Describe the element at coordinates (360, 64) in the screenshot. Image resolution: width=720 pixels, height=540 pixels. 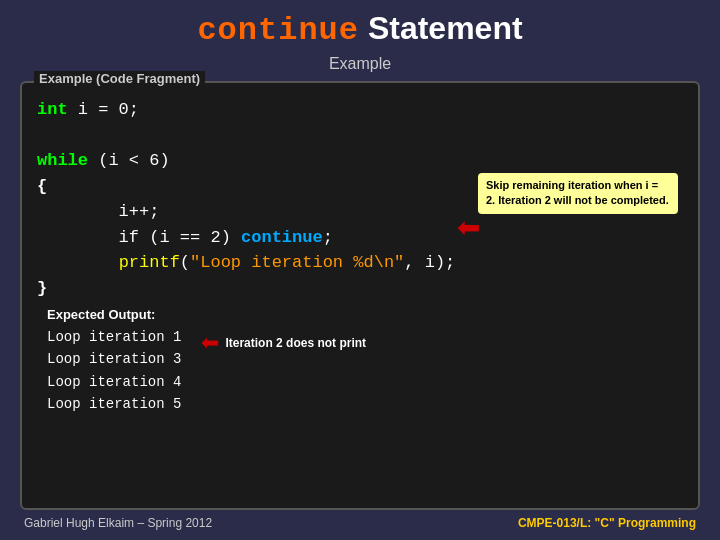
I see `subtitle: Example` at that location.